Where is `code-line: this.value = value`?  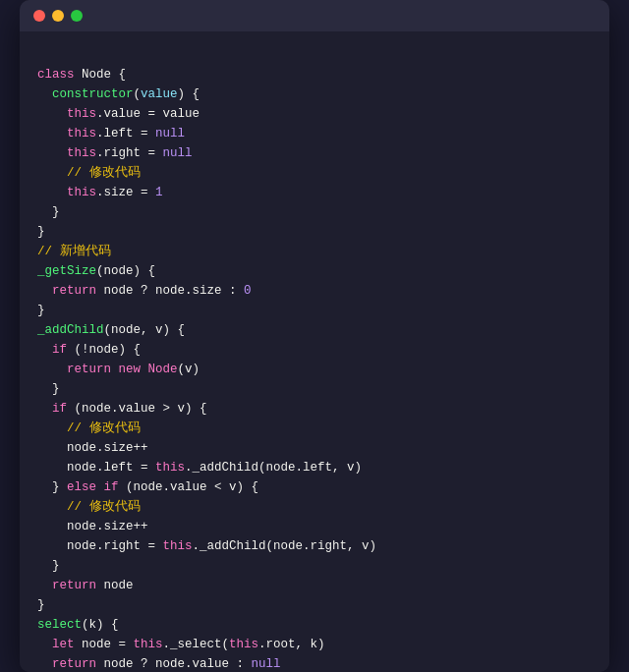 code-line: this.value = value is located at coordinates (314, 114).